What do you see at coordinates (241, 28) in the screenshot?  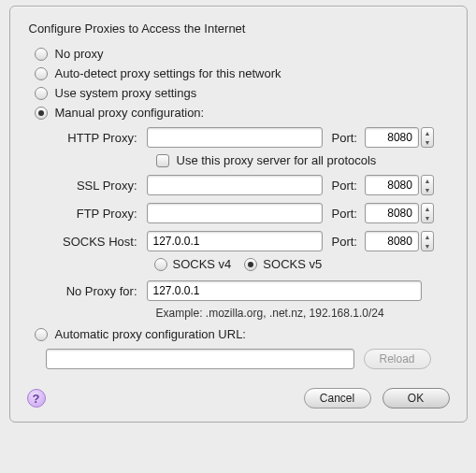 I see `dialog-title: Configure Proxies to Access the Internet` at bounding box center [241, 28].